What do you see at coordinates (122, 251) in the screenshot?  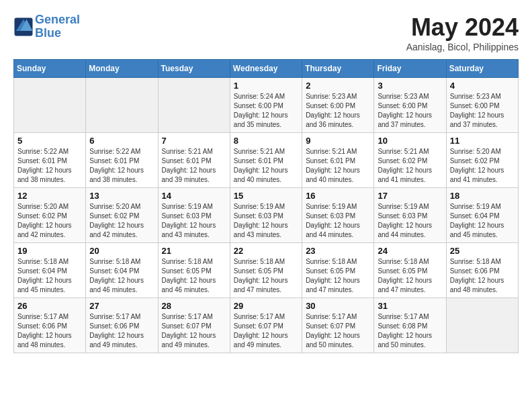 I see `day-number: 20` at bounding box center [122, 251].